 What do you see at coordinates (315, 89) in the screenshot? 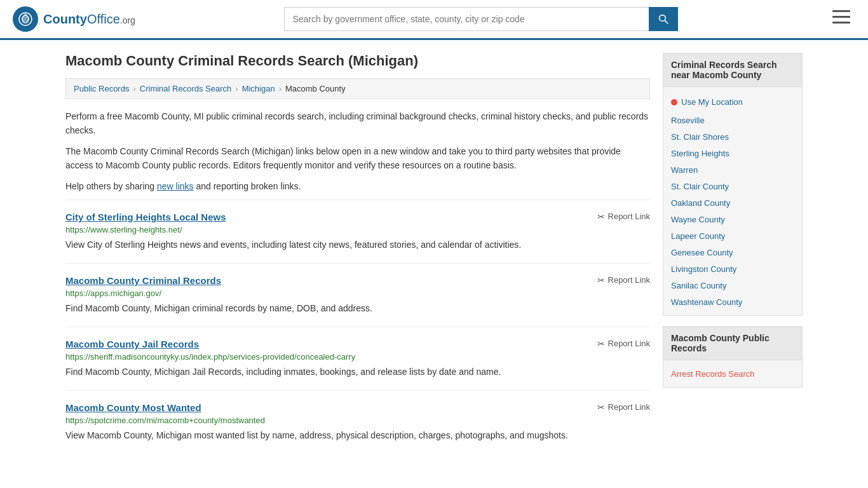
I see `breadcrumb-macomb-county: Macomb County` at bounding box center [315, 89].